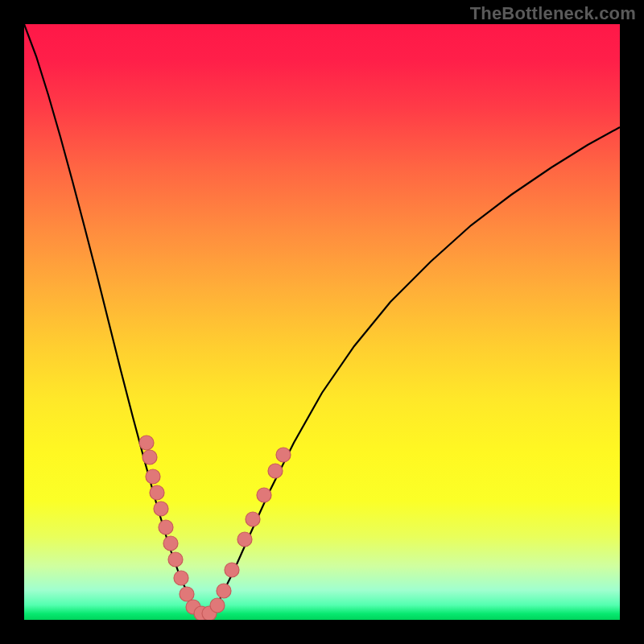 Image resolution: width=644 pixels, height=644 pixels. I want to click on watermark-text: TheBottleneck.com, so click(553, 14).